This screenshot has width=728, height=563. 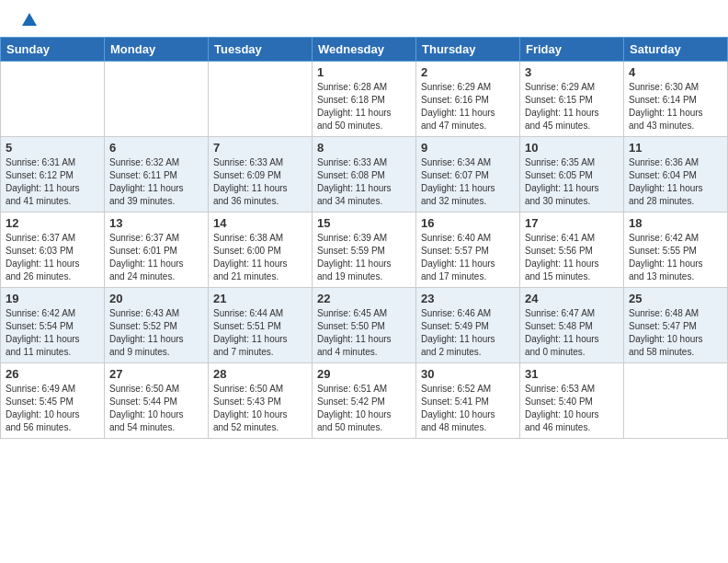 I want to click on day-number: 15, so click(x=364, y=223).